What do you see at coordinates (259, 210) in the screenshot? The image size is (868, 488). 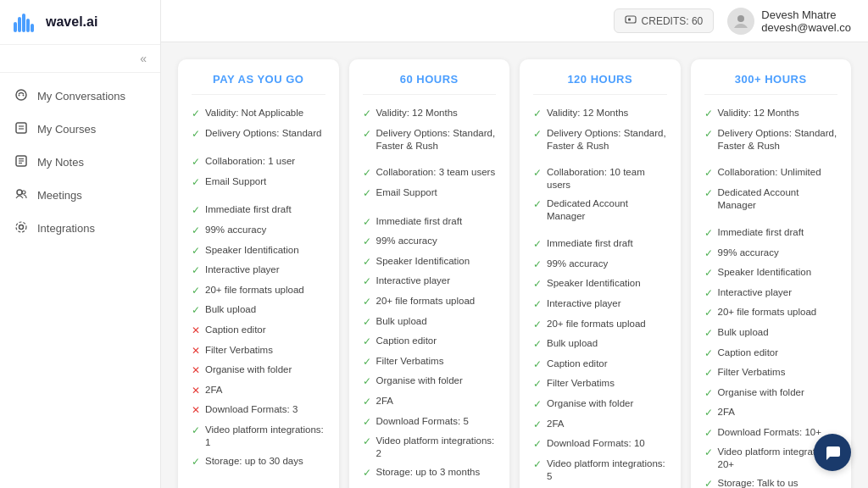 I see `feature-item: ✓Immediate first draft` at bounding box center [259, 210].